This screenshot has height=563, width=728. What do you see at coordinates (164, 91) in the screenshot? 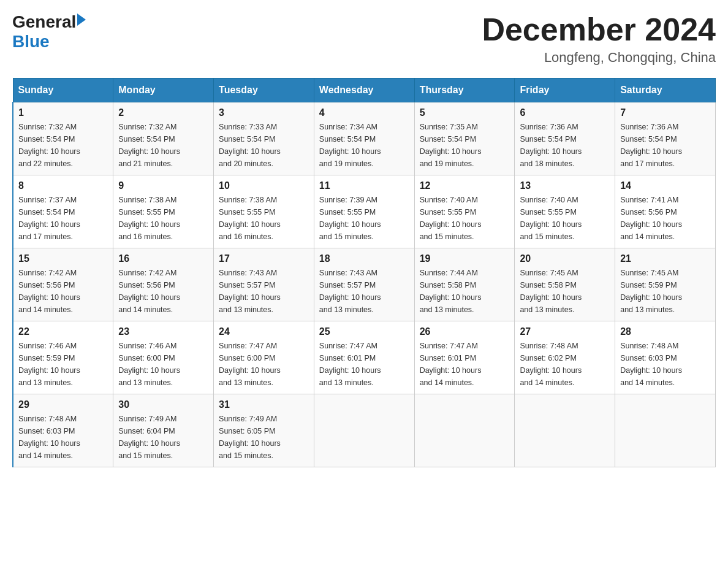
I see `day-header-monday: Monday` at bounding box center [164, 91].